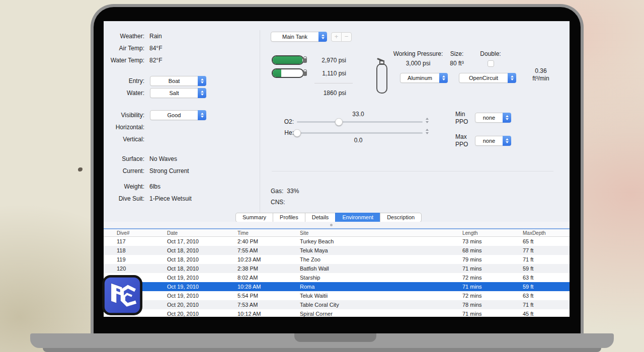  Describe the element at coordinates (202, 241) in the screenshot. I see `cell-date: Oct 17, 2010` at that location.